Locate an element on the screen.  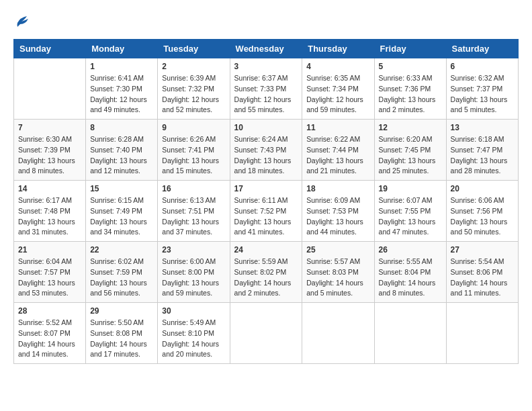
calendar-day-cell: 14Sunrise: 6:17 AMSunset: 7:48 PMDayligh… is located at coordinates (50, 211).